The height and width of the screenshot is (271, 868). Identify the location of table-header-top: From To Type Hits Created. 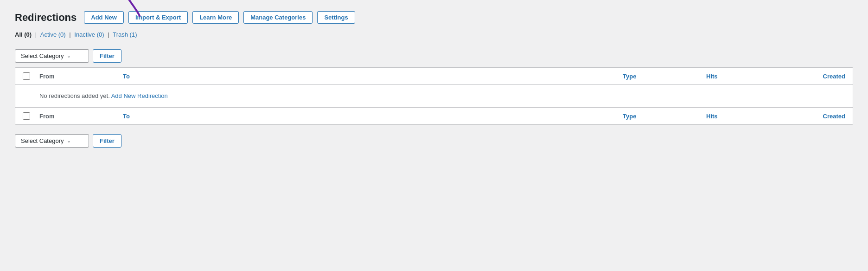
(434, 76).